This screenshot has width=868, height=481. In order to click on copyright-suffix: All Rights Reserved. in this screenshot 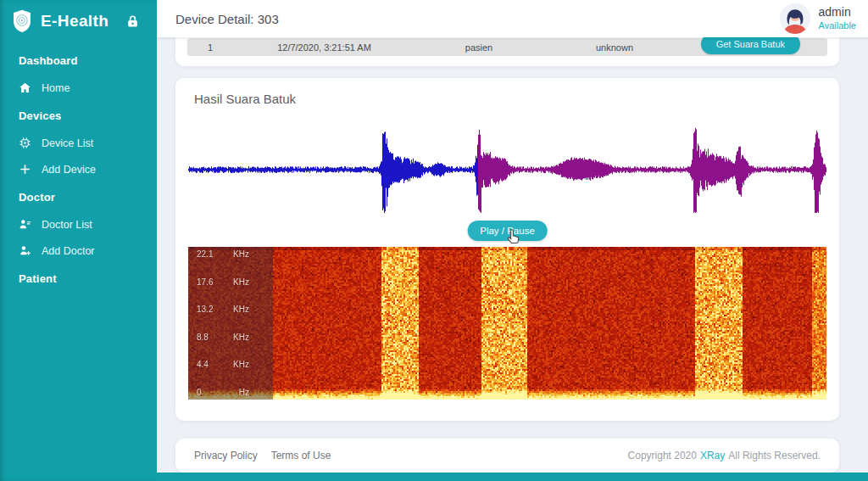, I will do `click(775, 456)`.